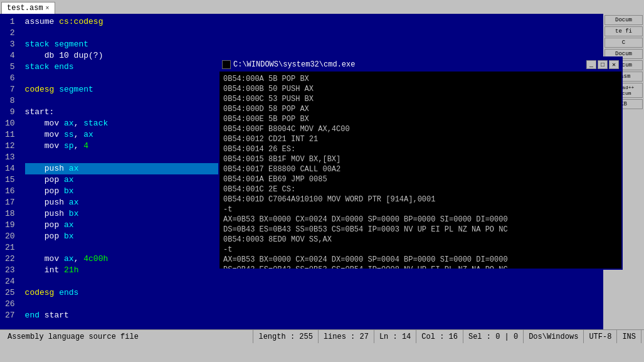  What do you see at coordinates (623, 20) in the screenshot?
I see `right-panel-item-0: Docum` at bounding box center [623, 20].